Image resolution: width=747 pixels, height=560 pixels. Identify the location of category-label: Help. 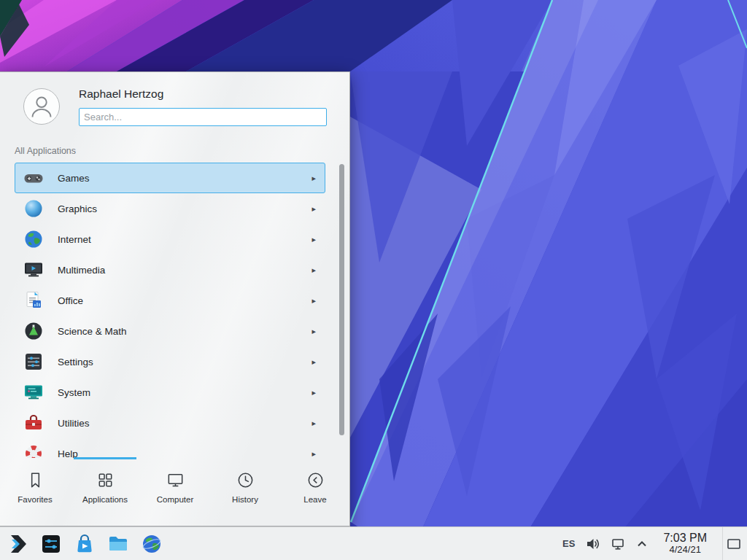
(68, 454).